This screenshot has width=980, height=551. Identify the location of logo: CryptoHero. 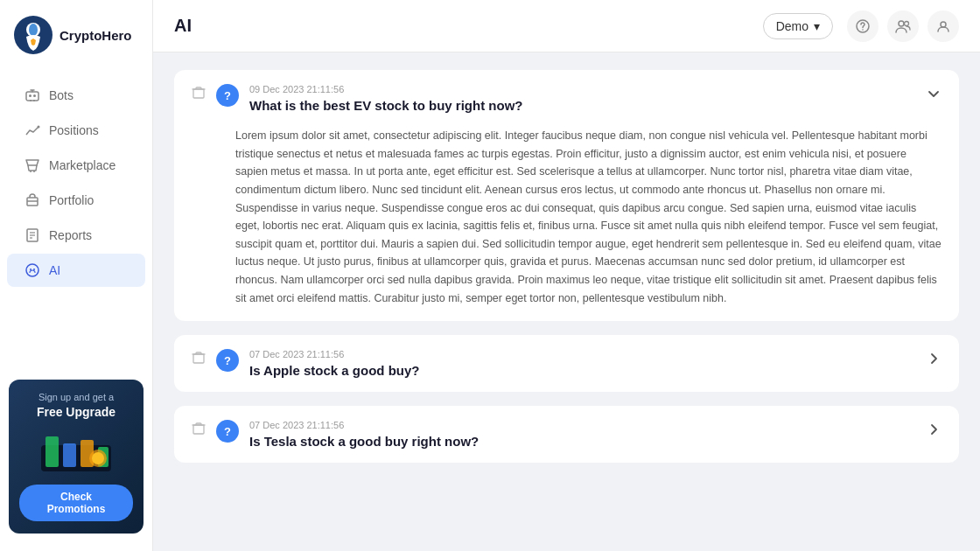
(76, 35).